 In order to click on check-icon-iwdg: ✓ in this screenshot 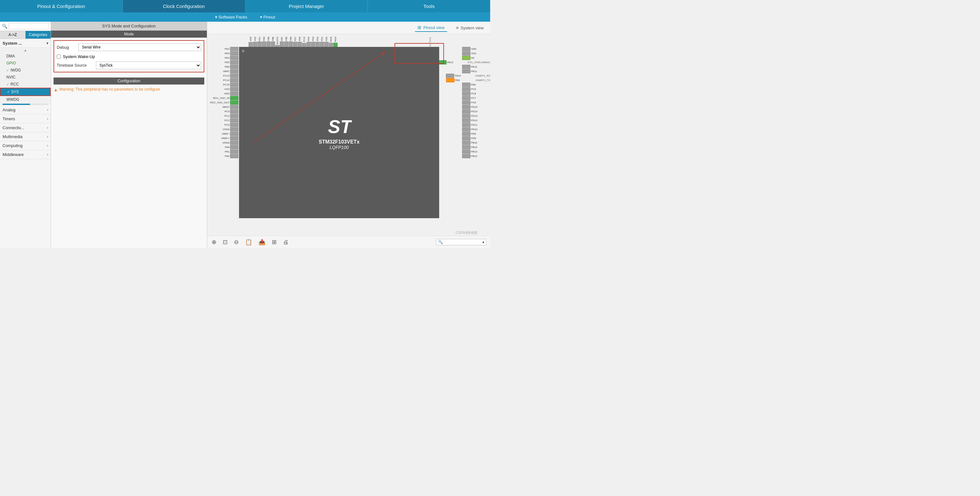, I will do `click(8, 70)`.